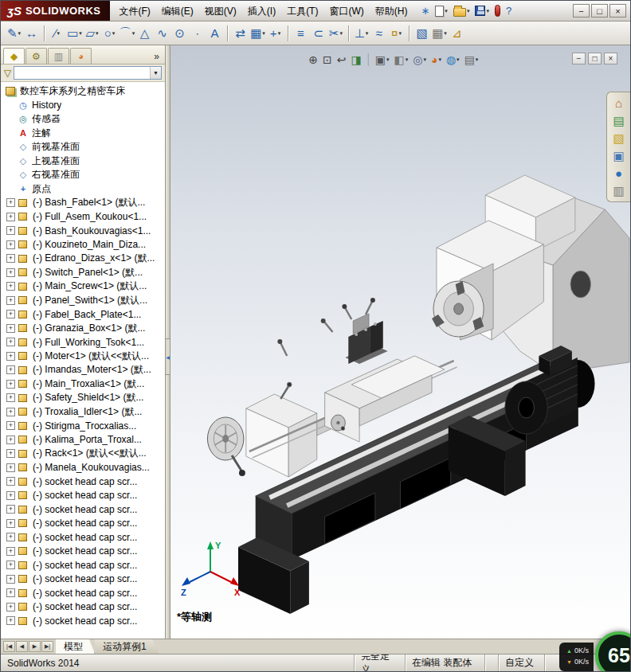 Image resolution: width=631 pixels, height=672 pixels. I want to click on net-speed-overlay: ▲ 0K/s ▼ 0K/s 65, so click(594, 651).